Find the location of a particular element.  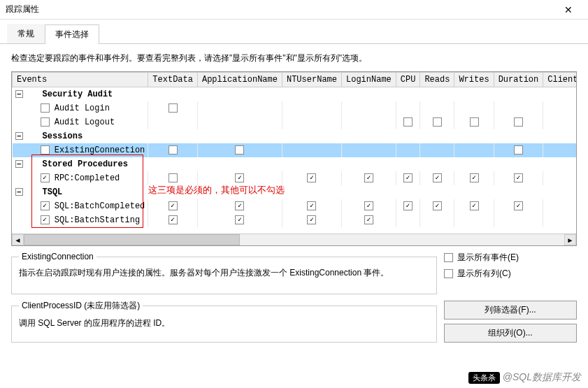

group-row: −Security Audit is located at coordinates (295, 94).